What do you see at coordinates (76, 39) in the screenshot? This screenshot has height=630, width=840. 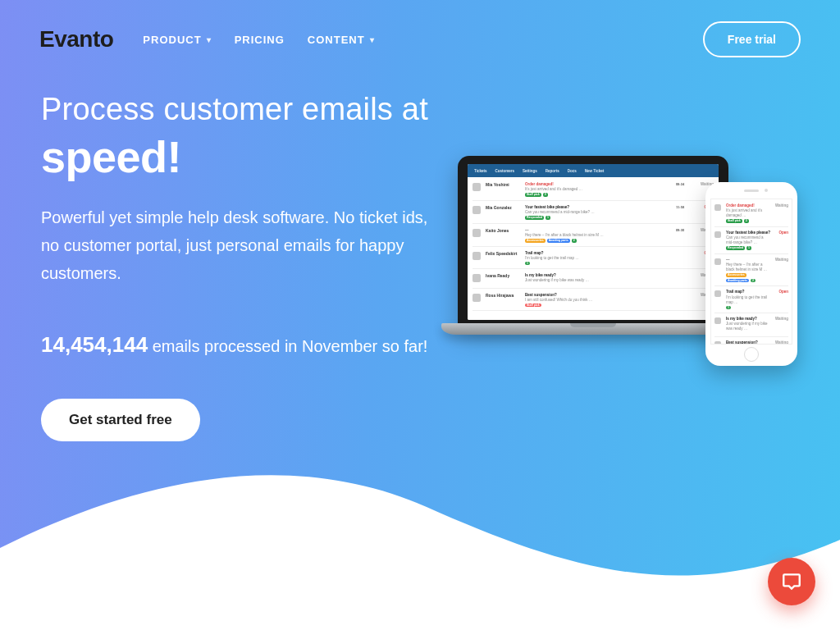 I see `brand-logo: Evanto` at bounding box center [76, 39].